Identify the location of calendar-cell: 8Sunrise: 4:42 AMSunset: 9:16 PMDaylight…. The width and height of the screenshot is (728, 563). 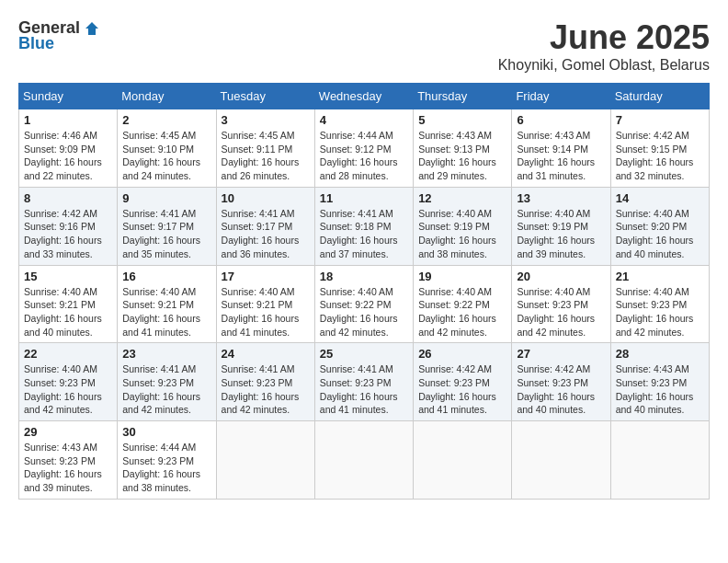
(68, 226).